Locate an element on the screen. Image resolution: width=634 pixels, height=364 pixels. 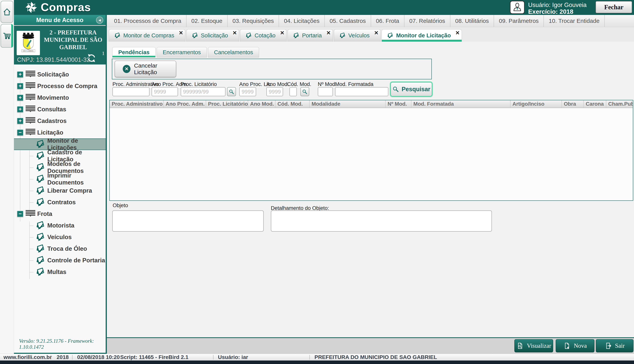
cod-mod-input is located at coordinates (293, 92).